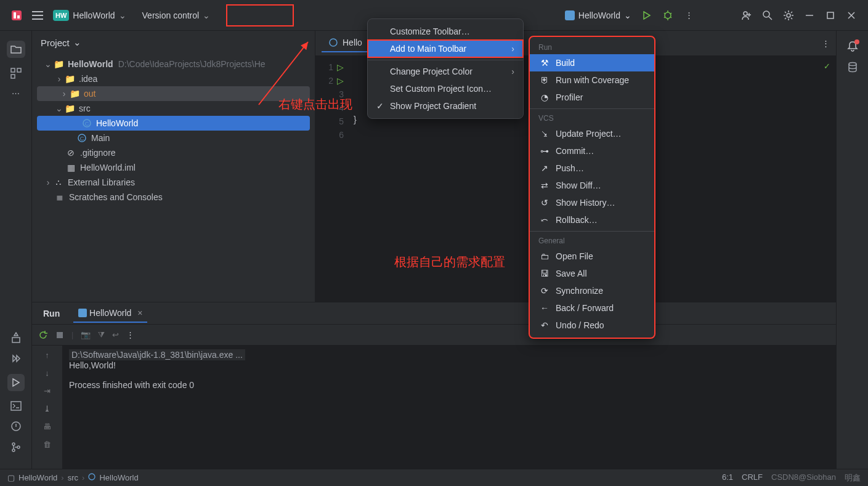 Image resolution: width=868 pixels, height=486 pixels. Describe the element at coordinates (16, 94) in the screenshot. I see `more-tools-icon: ⋯` at that location.